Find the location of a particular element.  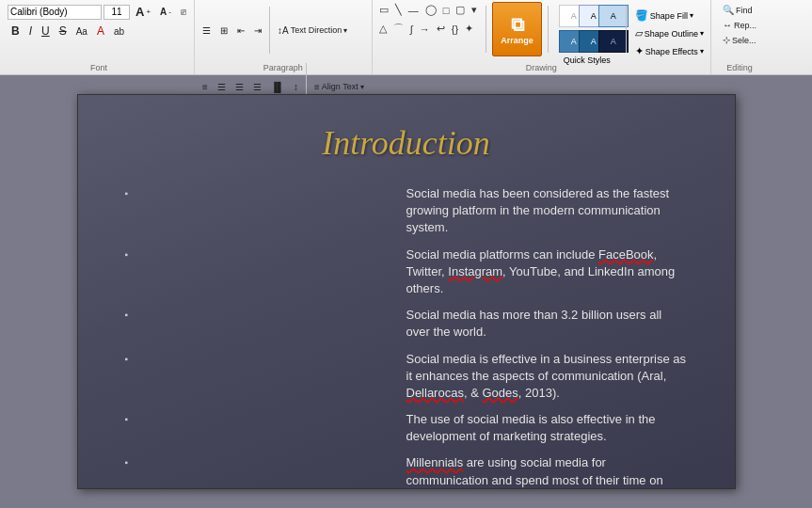

underline-button: U is located at coordinates (45, 31).